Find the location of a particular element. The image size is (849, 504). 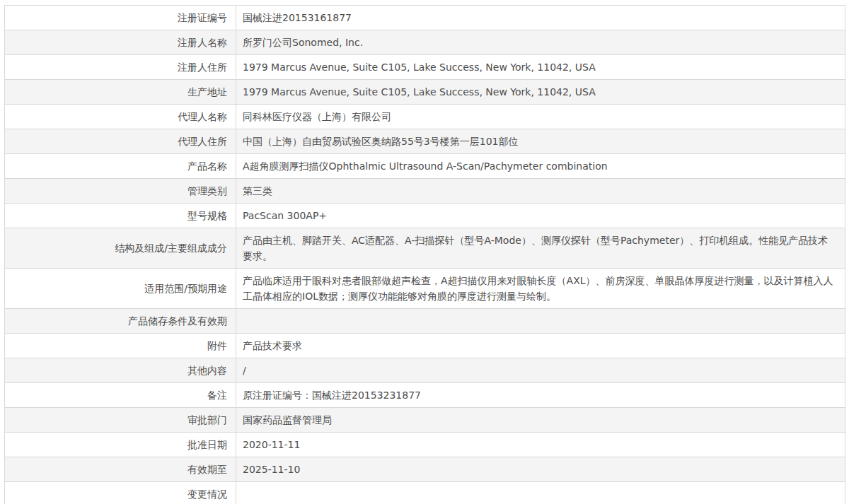

field-value: 原注册证编号：国械注进20153231877 is located at coordinates (541, 396).